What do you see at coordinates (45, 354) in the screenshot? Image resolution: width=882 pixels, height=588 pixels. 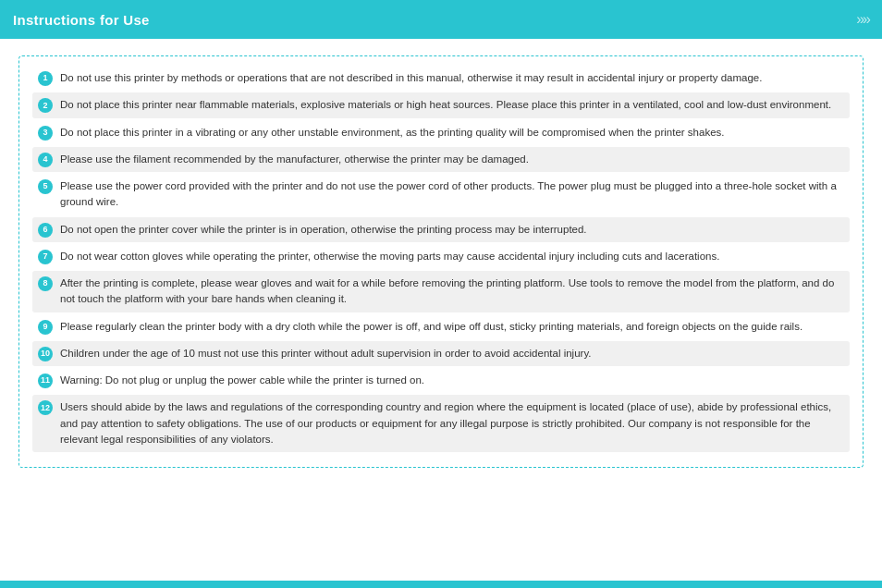 I see `instruction-number: 10` at bounding box center [45, 354].